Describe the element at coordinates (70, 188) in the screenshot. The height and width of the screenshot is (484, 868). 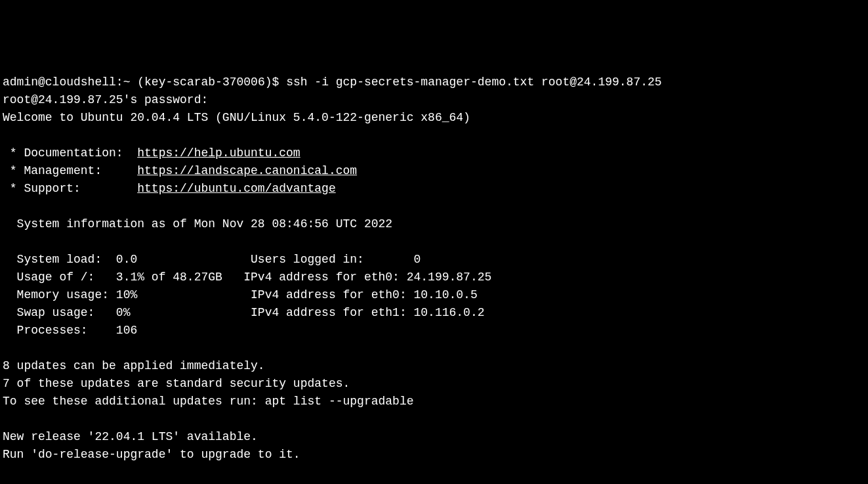
I see `support-label: * Support:` at that location.